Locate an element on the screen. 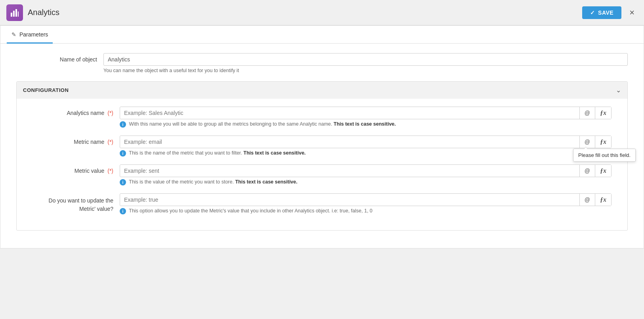  metric-value-info-icon: i is located at coordinates (123, 182).